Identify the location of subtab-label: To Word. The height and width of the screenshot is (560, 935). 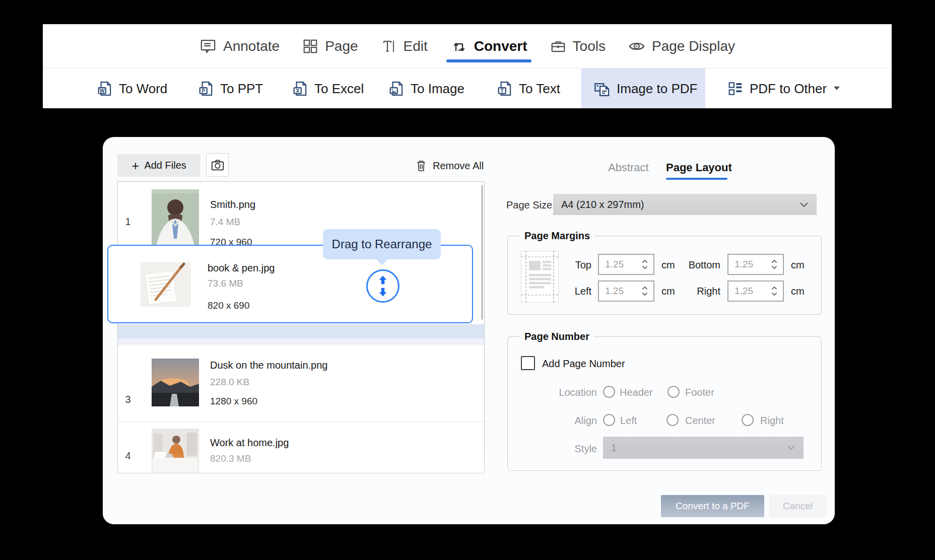
(143, 89).